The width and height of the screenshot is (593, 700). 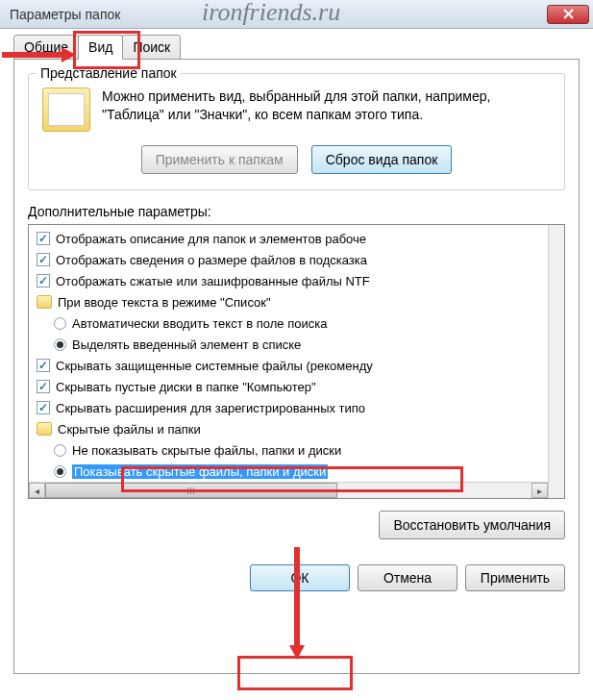 I want to click on list-item: Отображать сжатые или зашифрованные файл…, so click(x=296, y=281).